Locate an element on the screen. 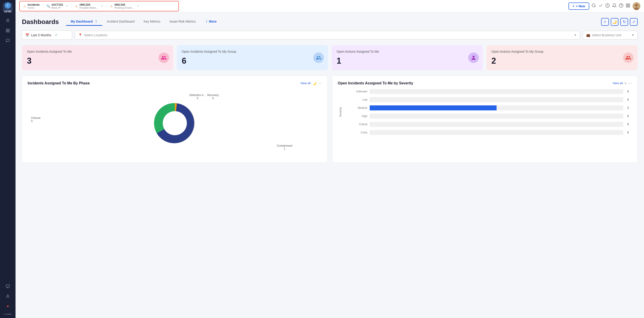  severity-chart-header: Open Incidents Assigned To Me by Severit… is located at coordinates (485, 83).